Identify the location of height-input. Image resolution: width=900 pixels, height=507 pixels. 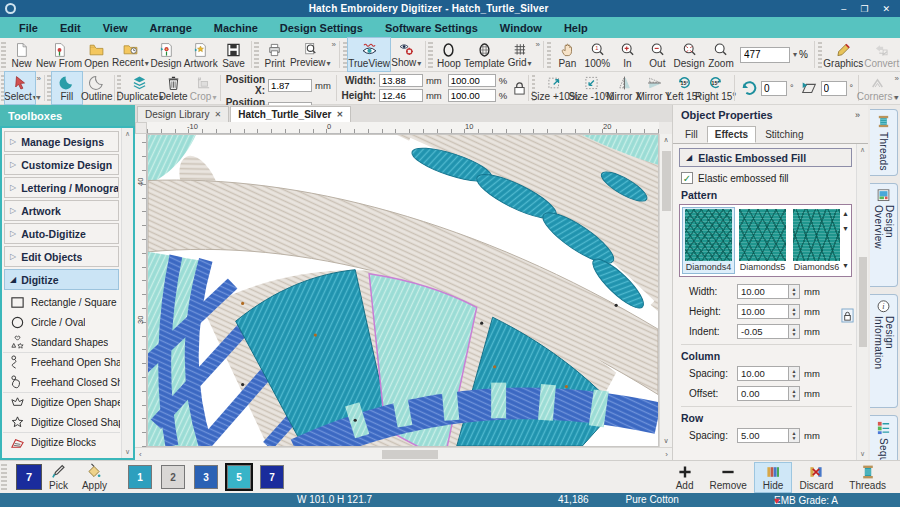
(401, 96).